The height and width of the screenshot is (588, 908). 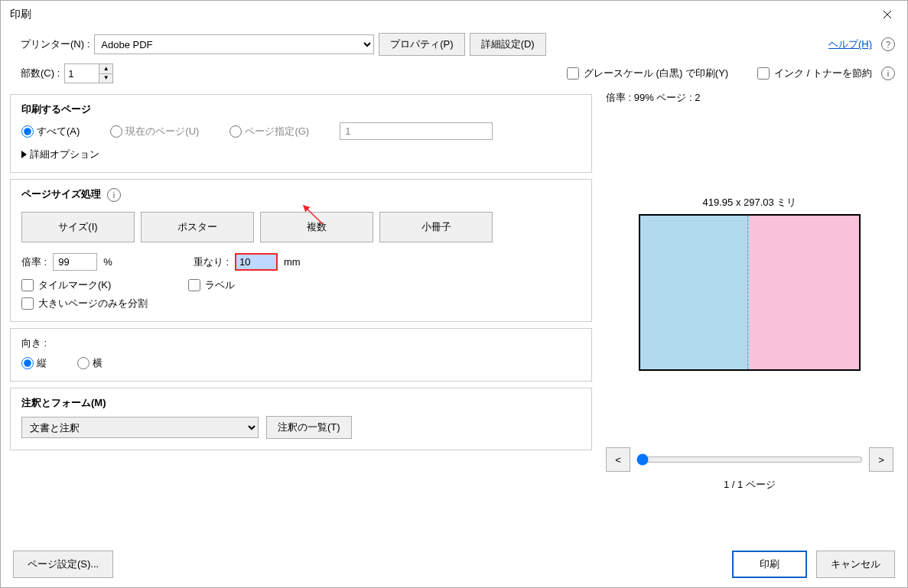 What do you see at coordinates (416, 132) in the screenshot?
I see `pages-range-input` at bounding box center [416, 132].